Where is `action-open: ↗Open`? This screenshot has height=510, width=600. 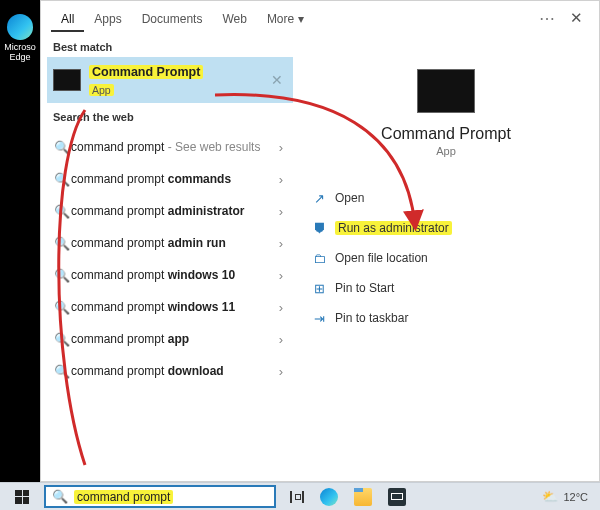 action-open: ↗Open is located at coordinates (446, 198).